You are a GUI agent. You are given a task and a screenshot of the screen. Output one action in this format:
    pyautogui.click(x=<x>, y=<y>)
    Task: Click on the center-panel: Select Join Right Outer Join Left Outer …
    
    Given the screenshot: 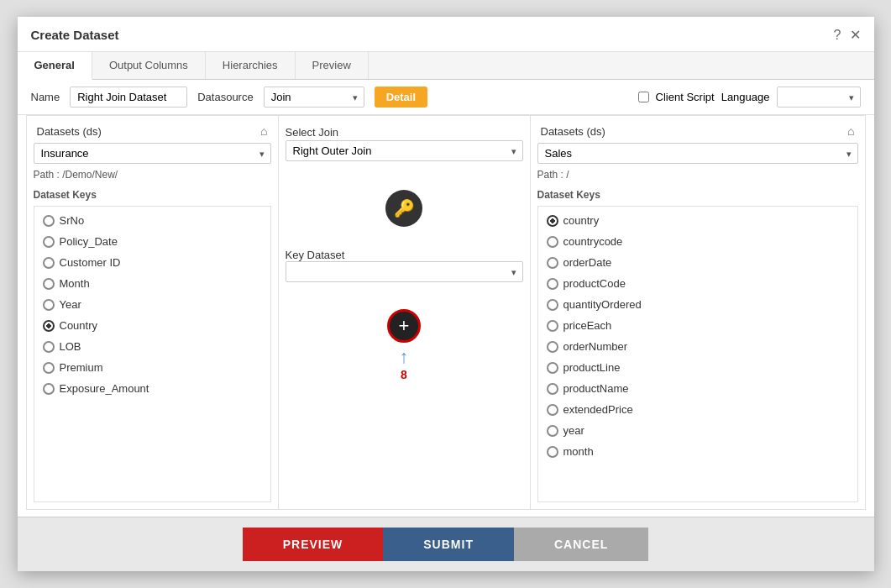 What is the action you would take?
    pyautogui.click(x=405, y=145)
    